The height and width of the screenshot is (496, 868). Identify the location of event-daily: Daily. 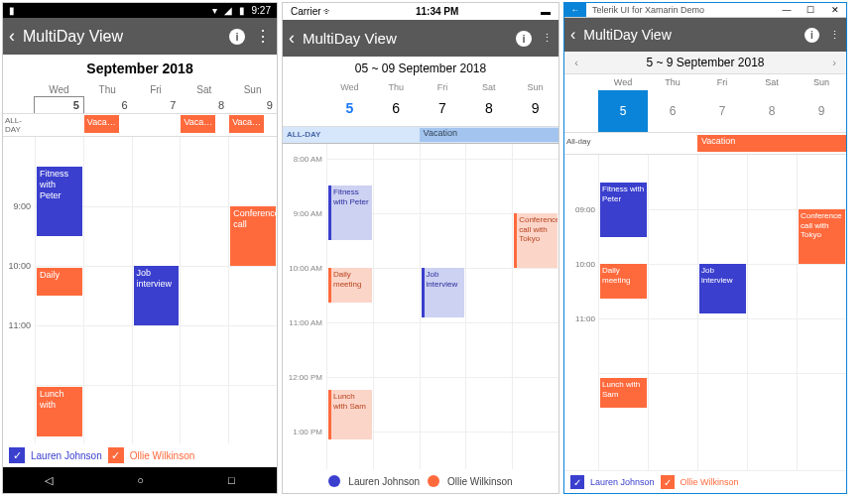
(60, 282).